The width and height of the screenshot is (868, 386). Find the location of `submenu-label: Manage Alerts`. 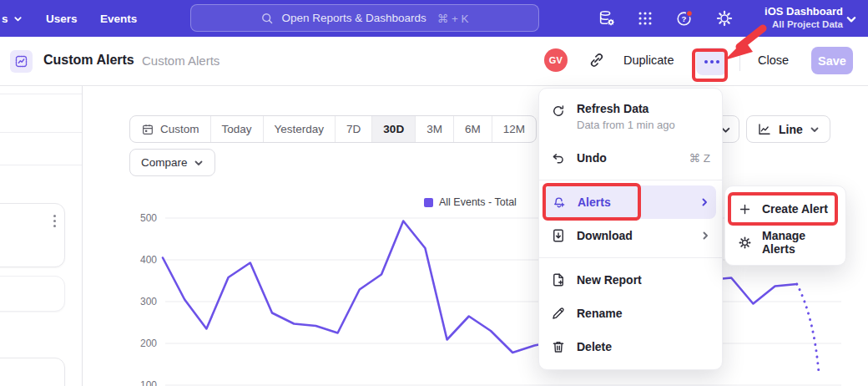

submenu-label: Manage Alerts is located at coordinates (798, 242).